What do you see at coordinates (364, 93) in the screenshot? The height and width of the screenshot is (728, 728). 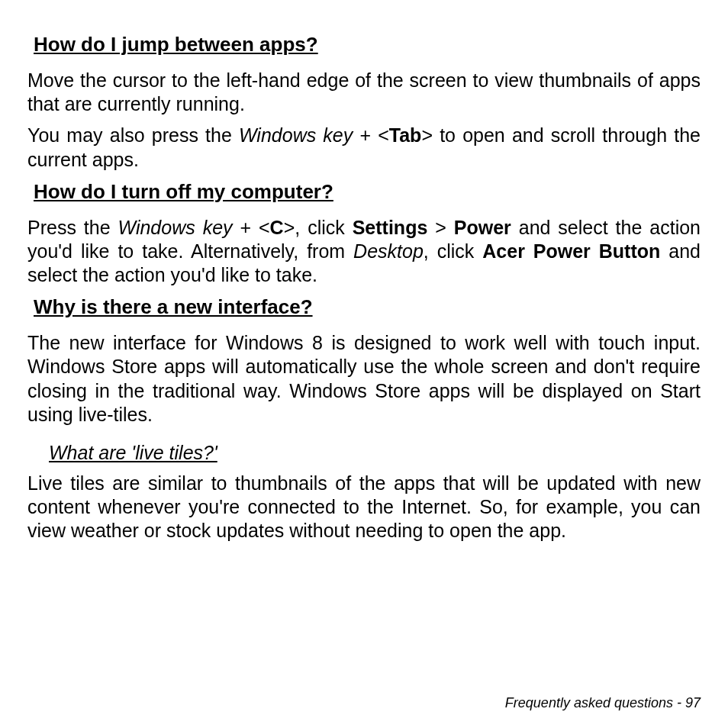 I see `paragraph: Move the cursor to the left-hand edge of…` at bounding box center [364, 93].